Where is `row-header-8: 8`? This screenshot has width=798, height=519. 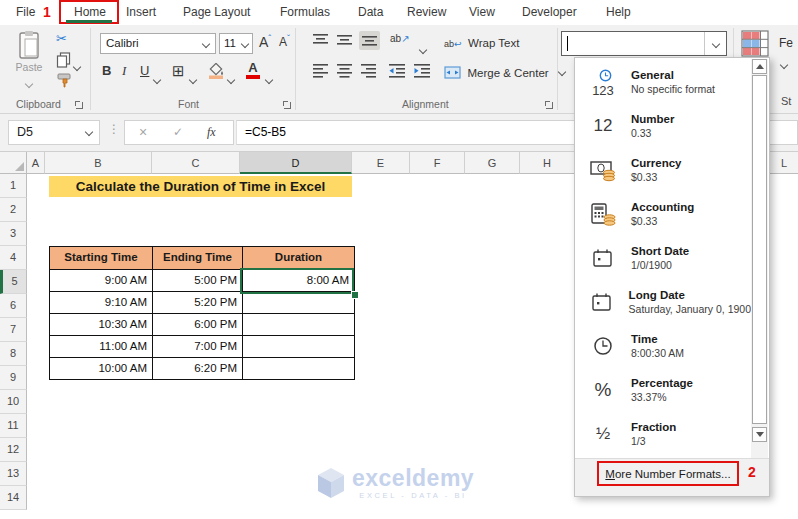
row-header-8: 8 is located at coordinates (14, 354).